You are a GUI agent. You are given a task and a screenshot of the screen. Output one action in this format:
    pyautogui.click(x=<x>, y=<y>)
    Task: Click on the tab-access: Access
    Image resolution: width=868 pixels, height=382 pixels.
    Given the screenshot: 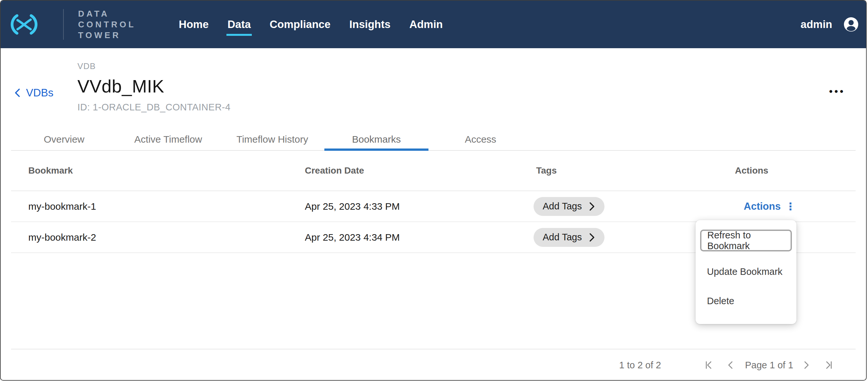 What is the action you would take?
    pyautogui.click(x=480, y=140)
    